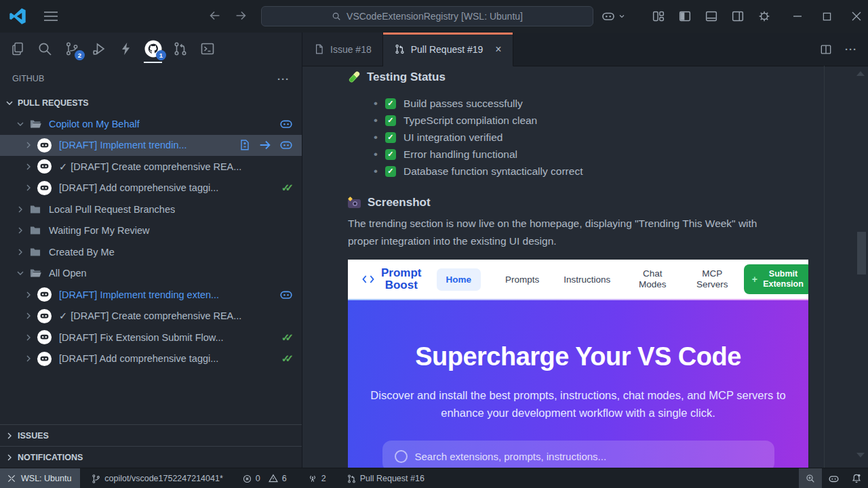 This screenshot has width=868, height=488. Describe the element at coordinates (151, 295) in the screenshot. I see `tree-item: [DRAFT] Implement trending exten...` at that location.